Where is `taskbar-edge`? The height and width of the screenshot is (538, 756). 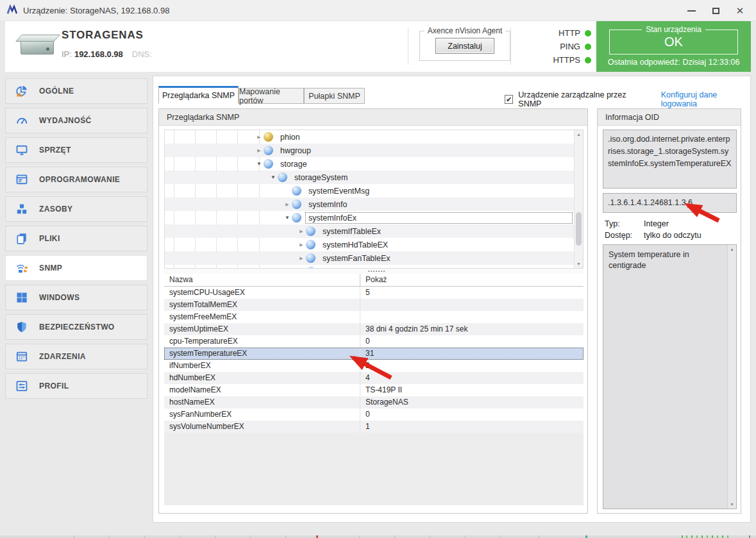 taskbar-edge is located at coordinates (378, 537).